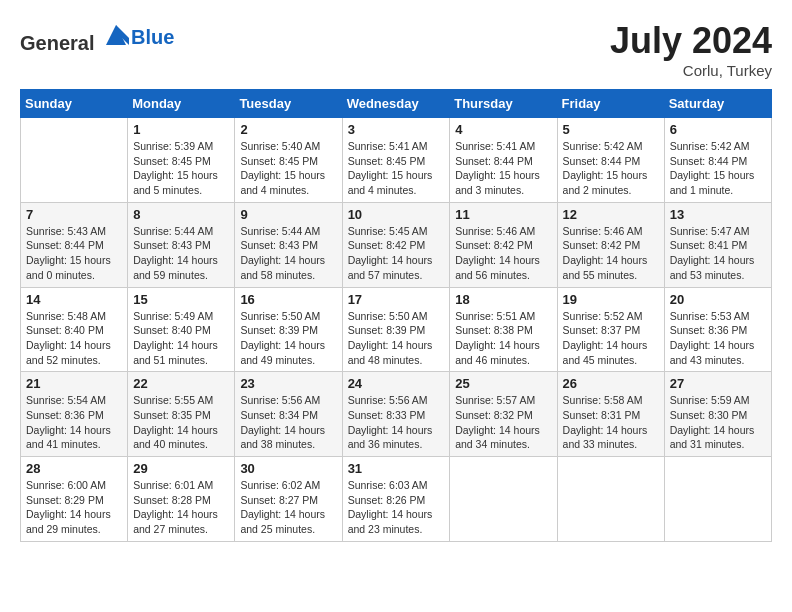  Describe the element at coordinates (181, 168) in the screenshot. I see `day-info: Sunrise: 5:39 AM Sunset: 8:45 PM Dayligh…` at that location.